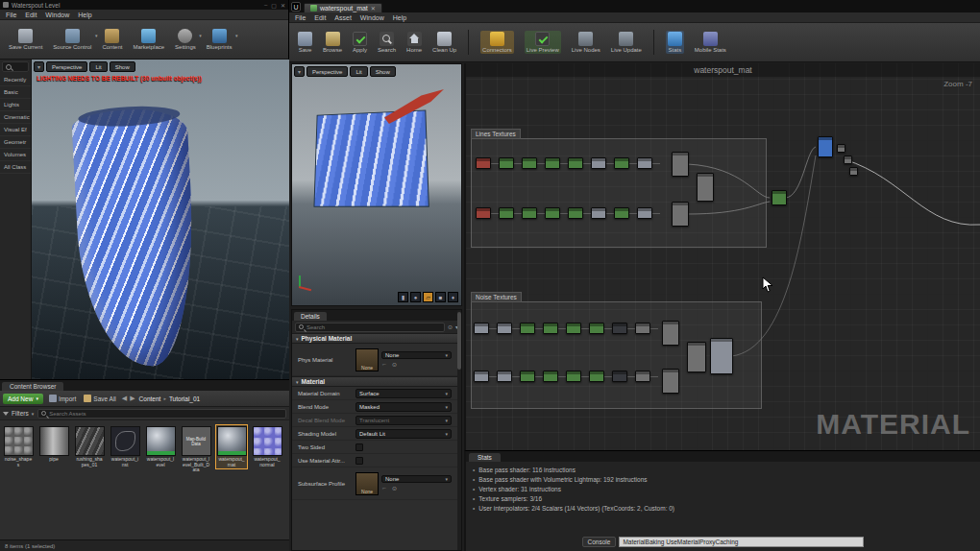 The height and width of the screenshot is (551, 980). Describe the element at coordinates (54, 444) in the screenshot. I see `asset-pipe: pipe` at that location.